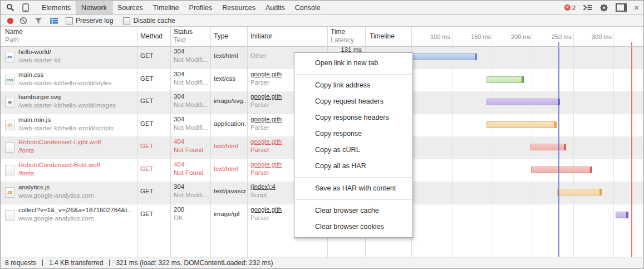 The width and height of the screenshot is (644, 269). What do you see at coordinates (262, 37) in the screenshot?
I see `col-header-initiator: Initiator` at bounding box center [262, 37].